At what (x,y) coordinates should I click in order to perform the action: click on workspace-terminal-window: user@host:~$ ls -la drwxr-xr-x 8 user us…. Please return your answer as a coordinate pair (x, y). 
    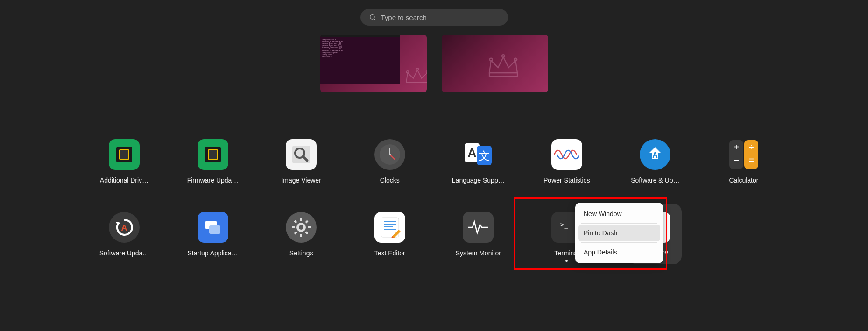
    Looking at the image, I should click on (360, 59).